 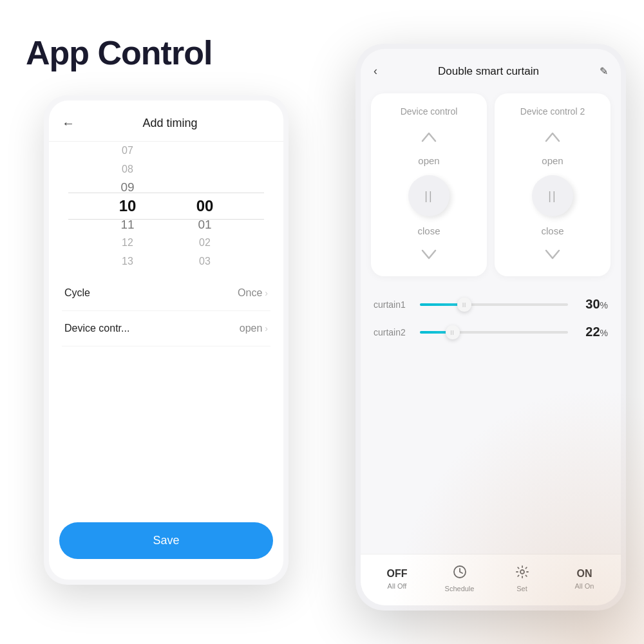 What do you see at coordinates (128, 224) in the screenshot?
I see `hour-11: 11` at bounding box center [128, 224].